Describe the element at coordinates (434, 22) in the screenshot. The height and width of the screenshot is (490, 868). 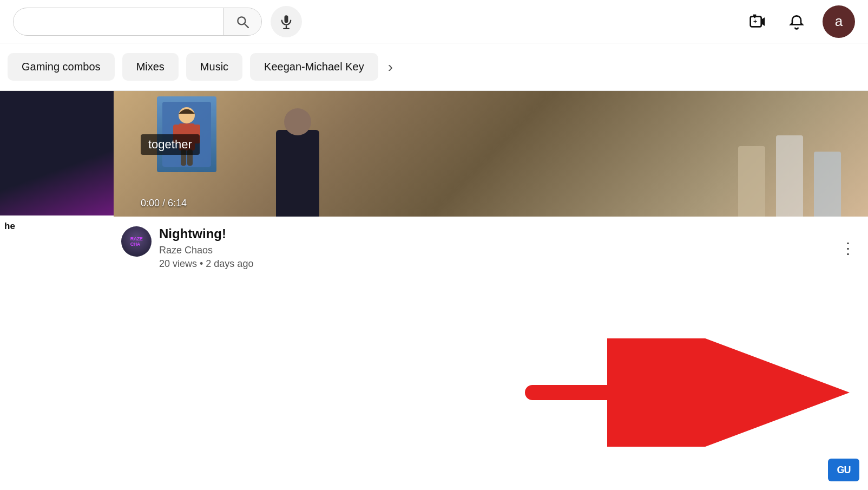
I see `header: + a` at that location.